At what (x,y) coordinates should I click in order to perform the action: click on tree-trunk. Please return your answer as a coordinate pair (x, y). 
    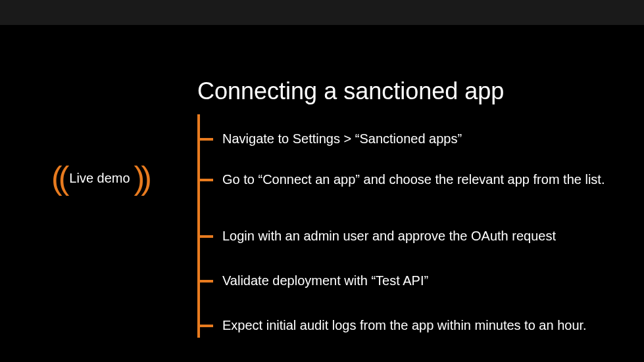
    Looking at the image, I should click on (199, 226).